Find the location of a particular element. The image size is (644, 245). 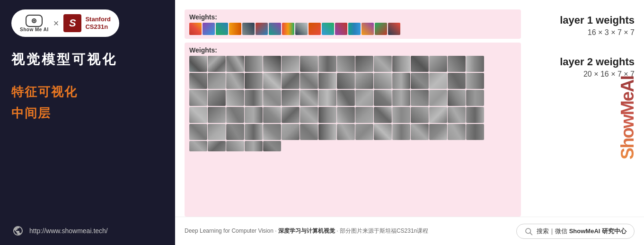

search-icon is located at coordinates (529, 231).